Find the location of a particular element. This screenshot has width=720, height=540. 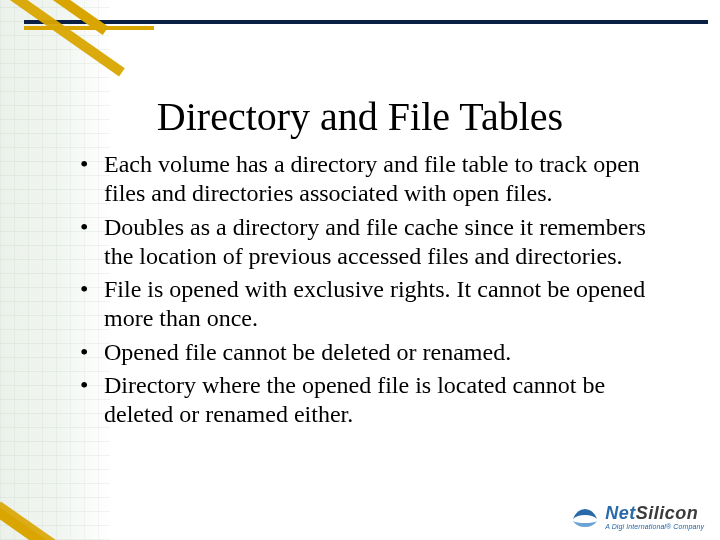

bullet-item: Doubles as a directory and file cache si… is located at coordinates (373, 242).